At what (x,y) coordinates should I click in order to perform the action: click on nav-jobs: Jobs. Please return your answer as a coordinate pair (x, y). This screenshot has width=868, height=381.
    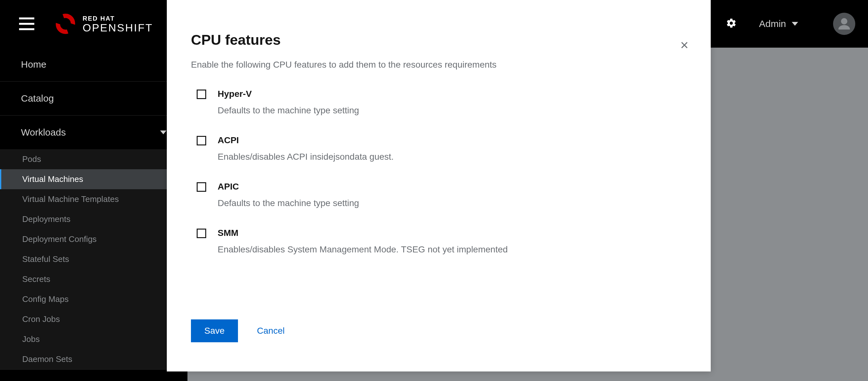
    Looking at the image, I should click on (94, 339).